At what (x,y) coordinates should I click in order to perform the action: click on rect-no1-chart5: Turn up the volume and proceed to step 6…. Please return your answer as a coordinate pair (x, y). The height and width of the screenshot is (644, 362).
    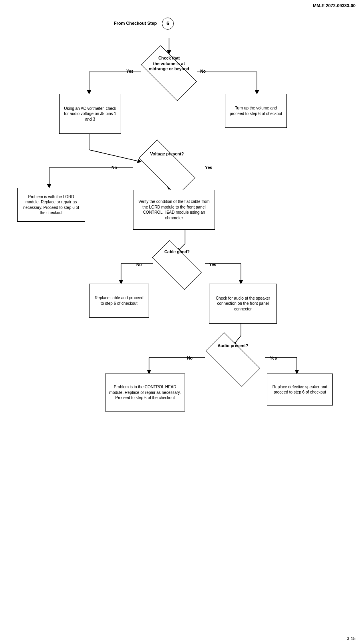
    Looking at the image, I should click on (256, 111).